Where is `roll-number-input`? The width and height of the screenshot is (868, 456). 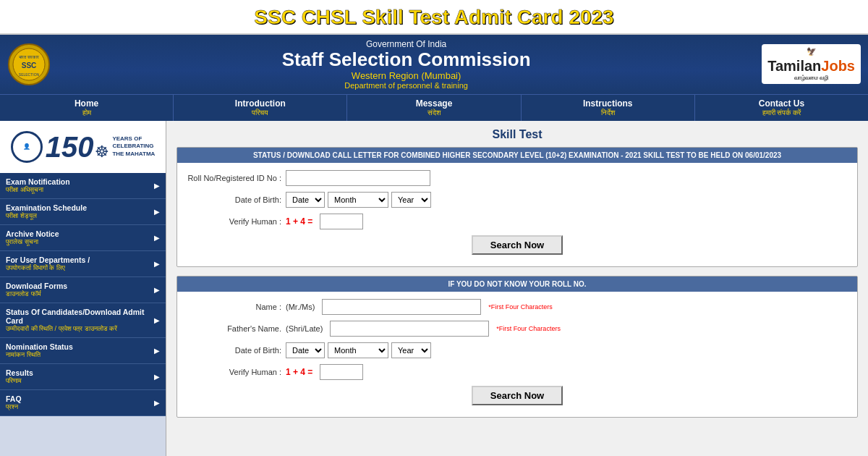 roll-number-input is located at coordinates (358, 178).